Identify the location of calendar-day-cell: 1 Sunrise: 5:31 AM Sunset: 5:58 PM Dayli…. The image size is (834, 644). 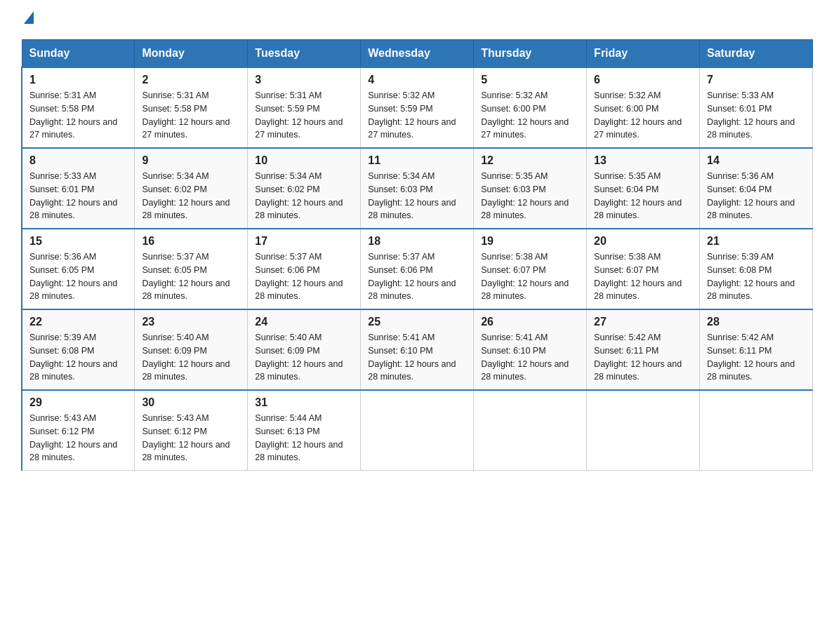
(79, 108).